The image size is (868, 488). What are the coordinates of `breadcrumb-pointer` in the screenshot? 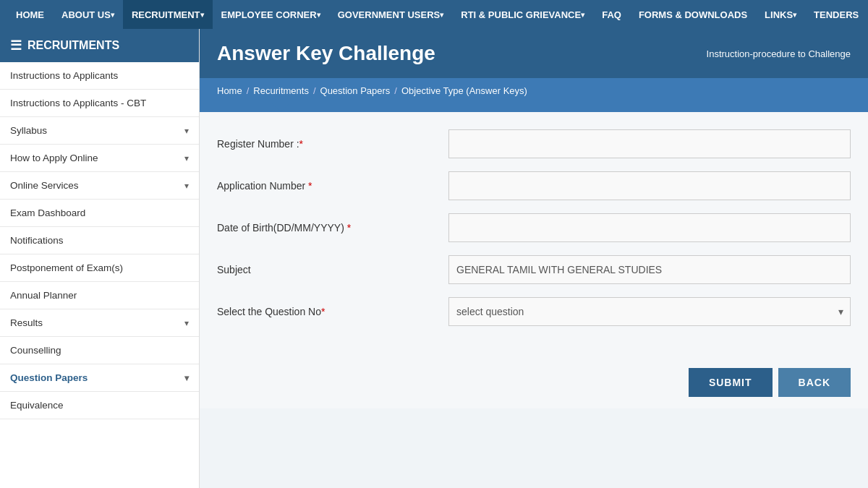 It's located at (534, 108).